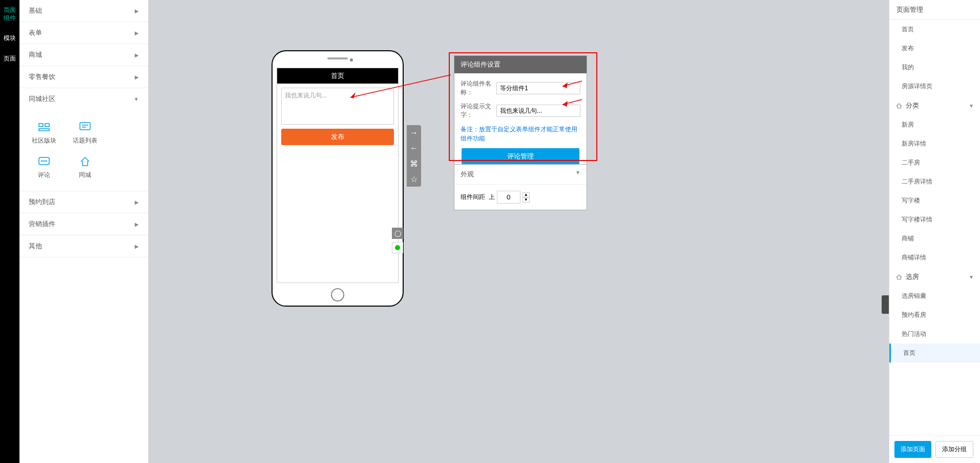 The width and height of the screenshot is (980, 463). What do you see at coordinates (338, 106) in the screenshot?
I see `phone-comment-input: 我也来说几句...` at bounding box center [338, 106].